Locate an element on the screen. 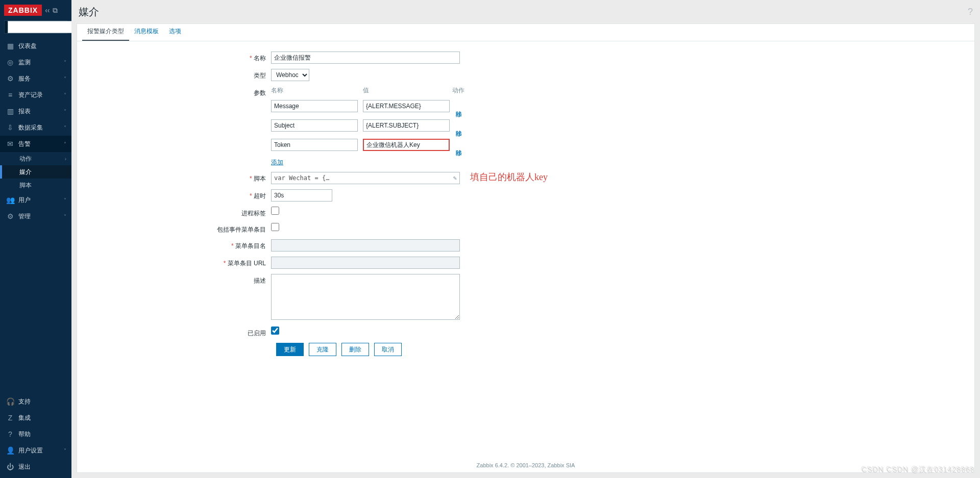 This screenshot has width=980, height=478. nav-label: 动作 is located at coordinates (26, 159).